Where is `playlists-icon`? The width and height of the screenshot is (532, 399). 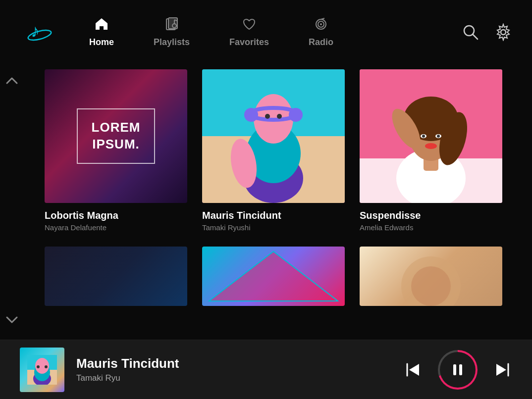
playlists-icon is located at coordinates (172, 26).